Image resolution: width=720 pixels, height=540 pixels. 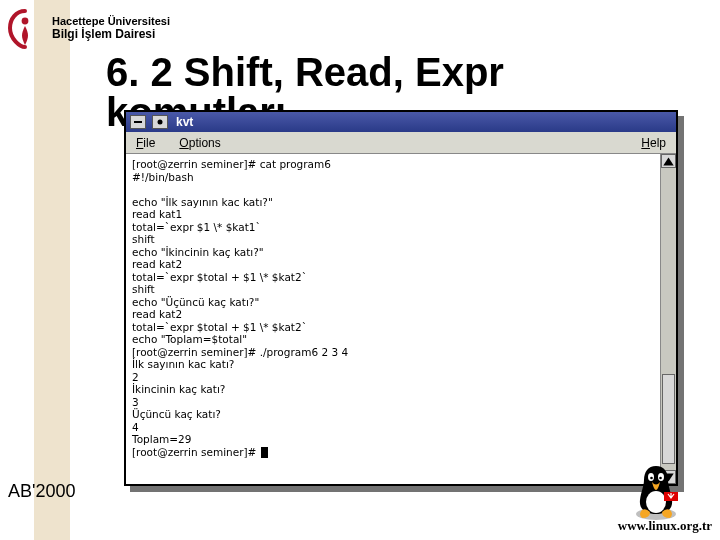 What do you see at coordinates (138, 122) in the screenshot?
I see `window-menu-button` at bounding box center [138, 122].